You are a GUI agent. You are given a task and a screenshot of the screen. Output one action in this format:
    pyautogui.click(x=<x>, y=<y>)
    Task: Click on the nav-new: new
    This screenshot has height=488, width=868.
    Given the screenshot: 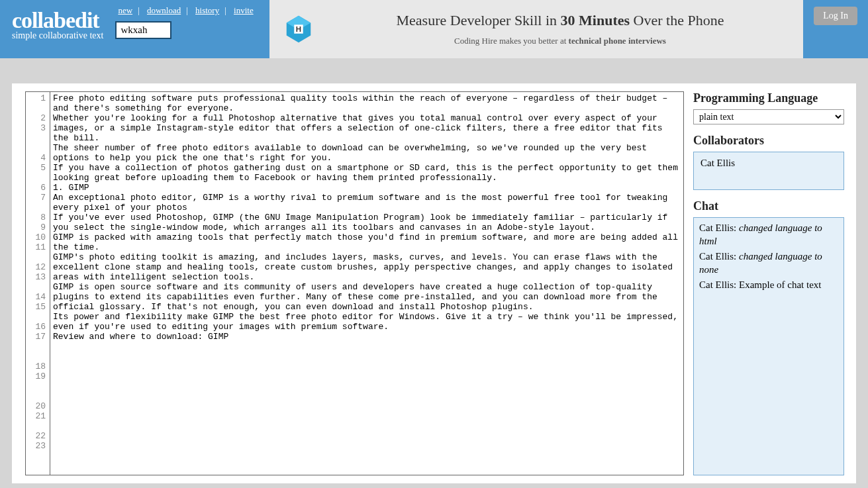 What is the action you would take?
    pyautogui.click(x=125, y=11)
    